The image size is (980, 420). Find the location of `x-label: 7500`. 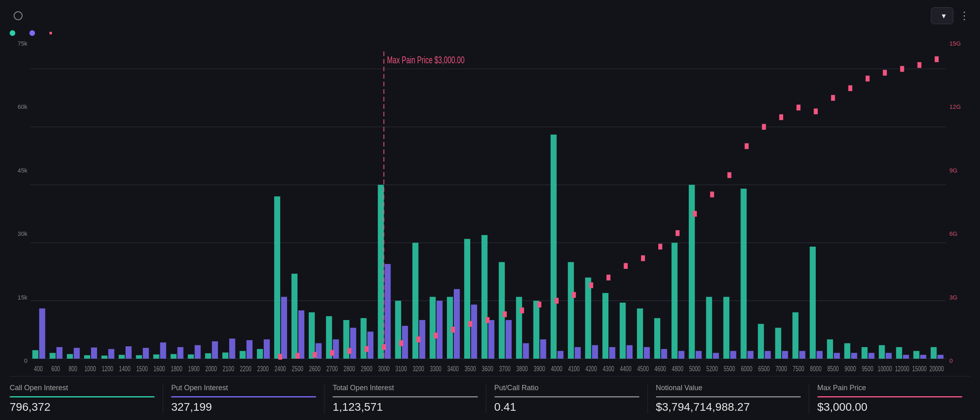

x-label: 7500 is located at coordinates (799, 368).